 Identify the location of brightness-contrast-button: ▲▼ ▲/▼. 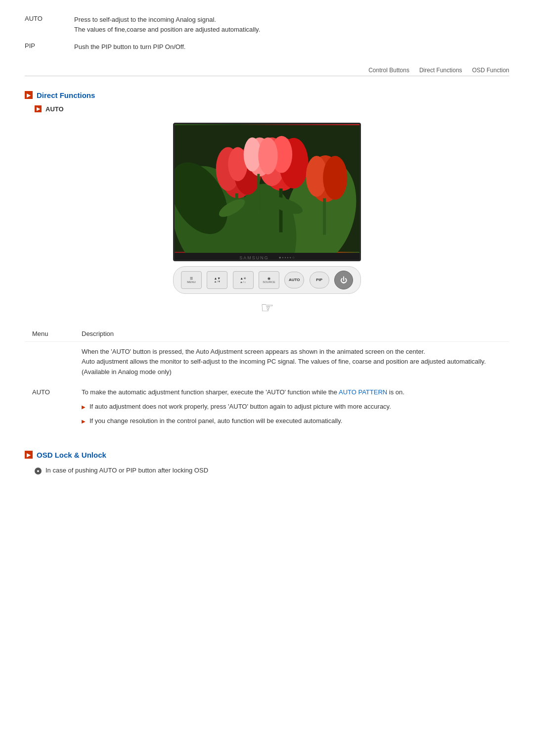
(217, 280).